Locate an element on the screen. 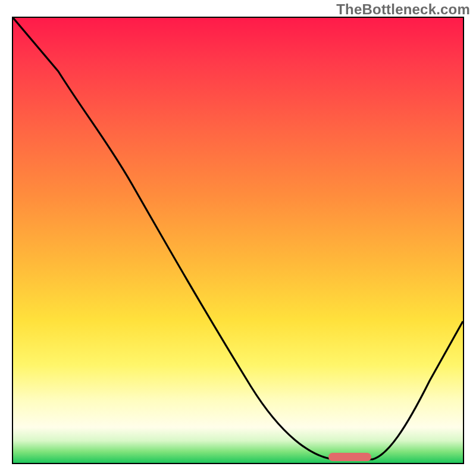  watermark-text: TheBottleneck.com is located at coordinates (403, 10).